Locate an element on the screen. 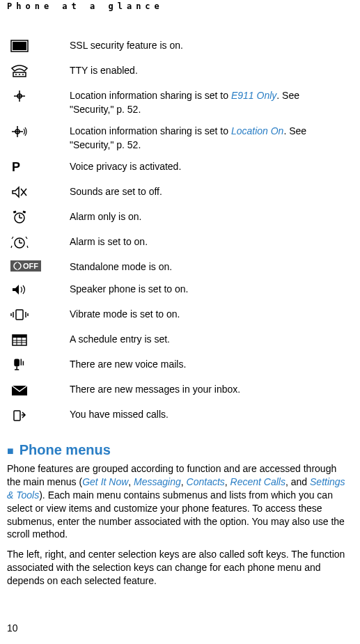 The image size is (360, 644). voice-privacy-icon: P is located at coordinates (38, 168).